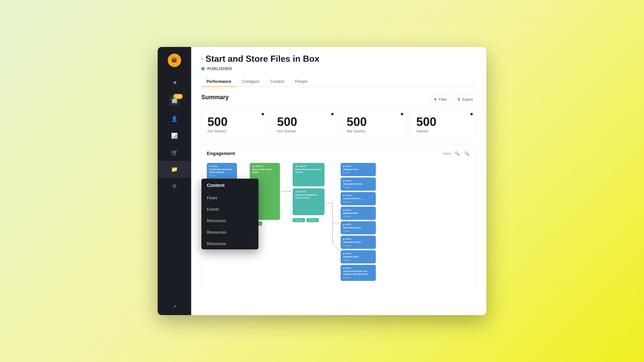 The height and width of the screenshot is (362, 644). What do you see at coordinates (213, 209) in the screenshot?
I see `menu-item-events-label: Events` at bounding box center [213, 209].